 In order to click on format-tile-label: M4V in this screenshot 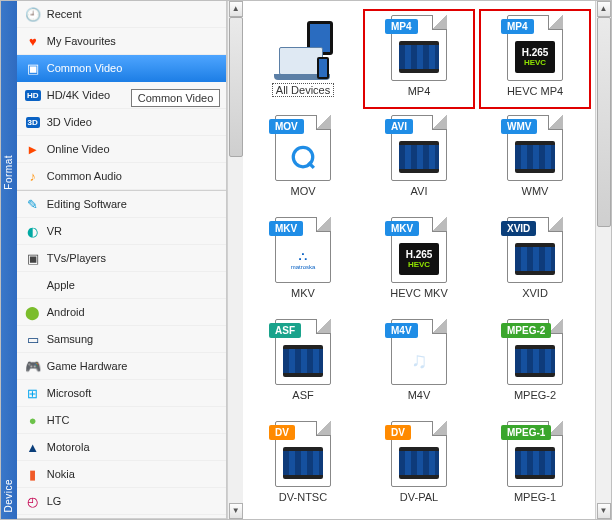, I will do `click(420, 395)`.